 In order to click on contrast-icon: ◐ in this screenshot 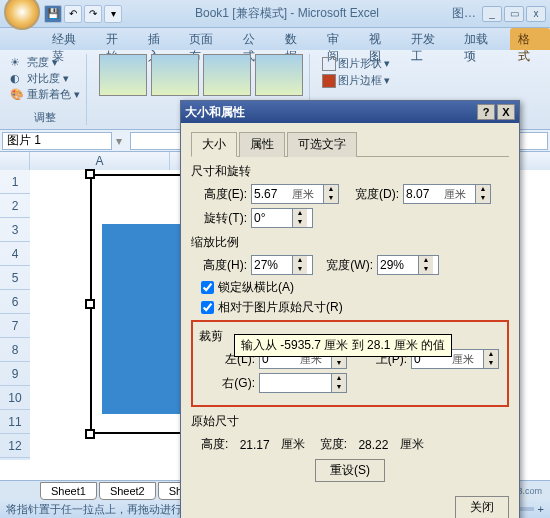, I will do `click(17, 79)`.